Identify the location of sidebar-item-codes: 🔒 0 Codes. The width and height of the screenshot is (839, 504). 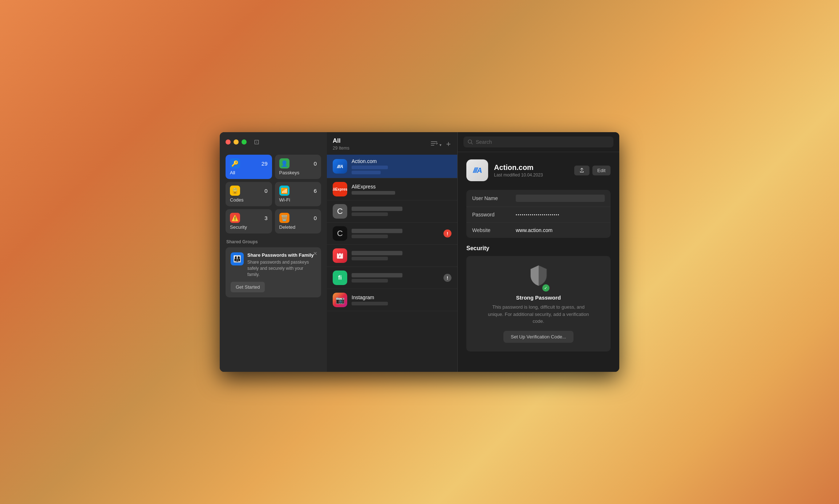
(249, 194).